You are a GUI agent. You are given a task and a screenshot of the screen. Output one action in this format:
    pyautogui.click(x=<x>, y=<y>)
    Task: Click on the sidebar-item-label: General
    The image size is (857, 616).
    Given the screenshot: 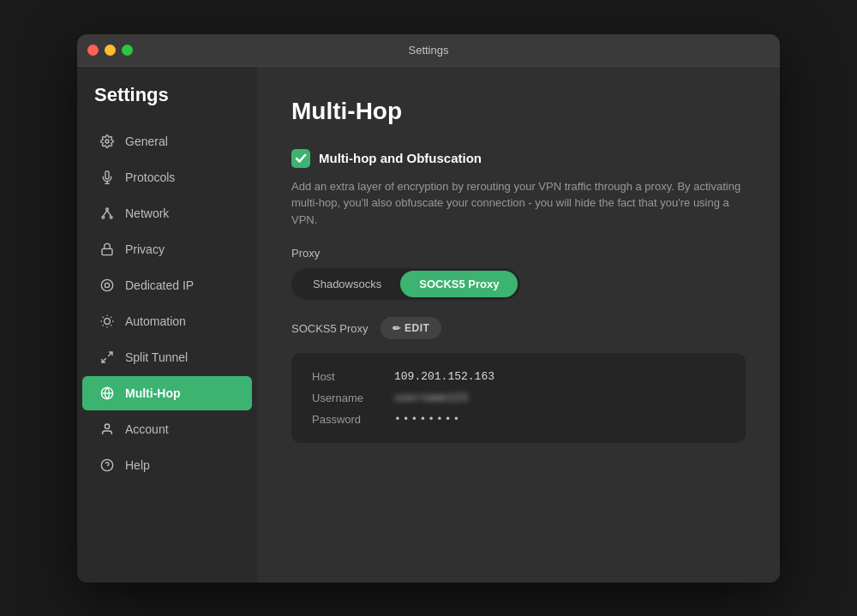 What is the action you would take?
    pyautogui.click(x=147, y=141)
    